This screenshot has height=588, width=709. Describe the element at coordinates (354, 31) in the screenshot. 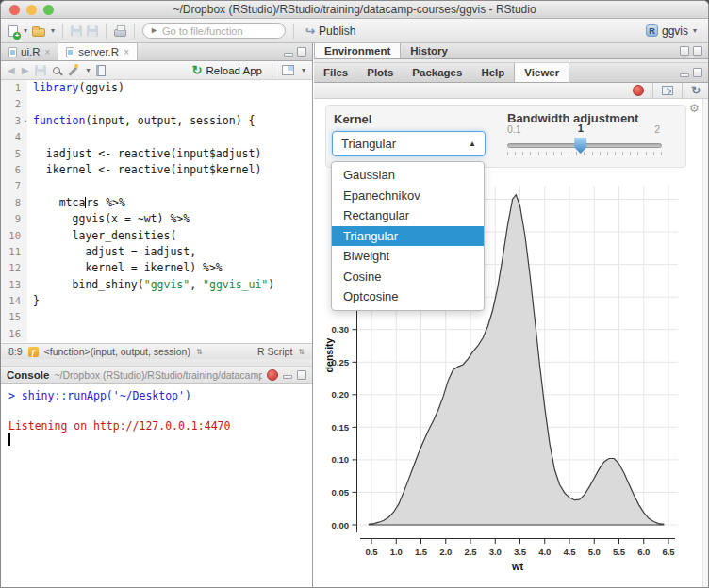

I see `main-toolbar: ▾ ▾ ► ↪ Publish R ggvis ▾` at that location.